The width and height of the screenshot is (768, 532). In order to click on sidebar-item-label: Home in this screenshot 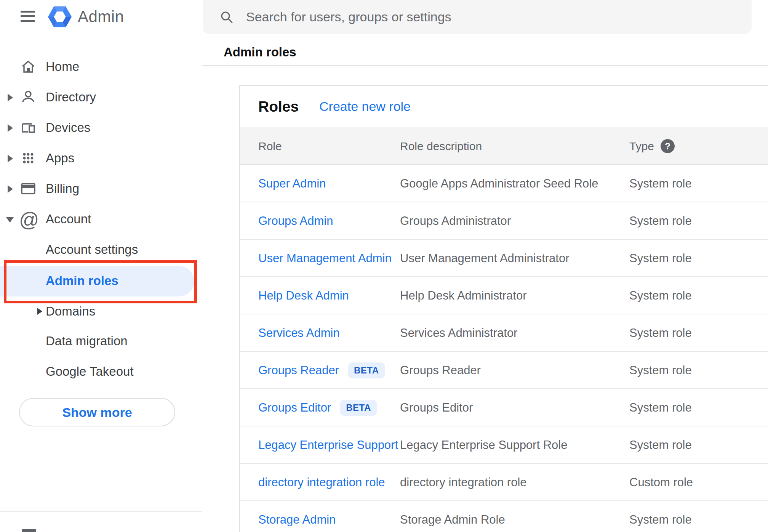, I will do `click(62, 67)`.